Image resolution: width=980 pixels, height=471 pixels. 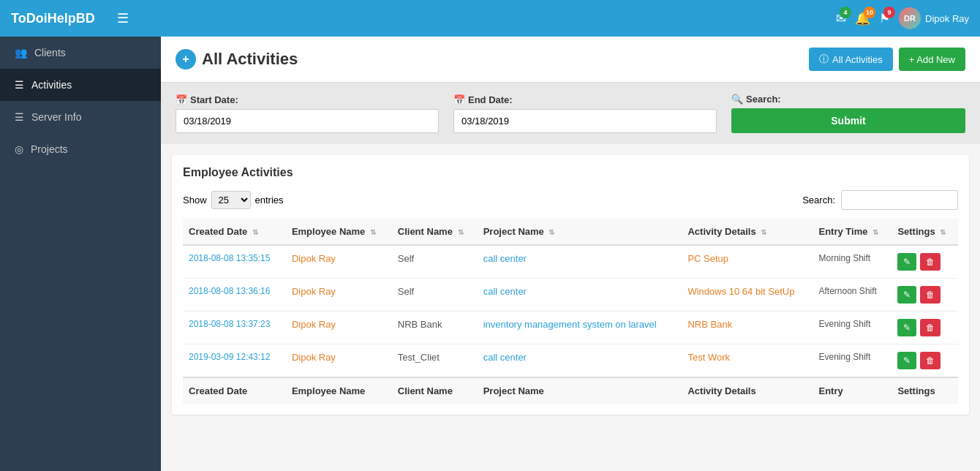 What do you see at coordinates (234, 328) in the screenshot?
I see `cell-date-2: 2018-08-08 13:37:23` at bounding box center [234, 328].